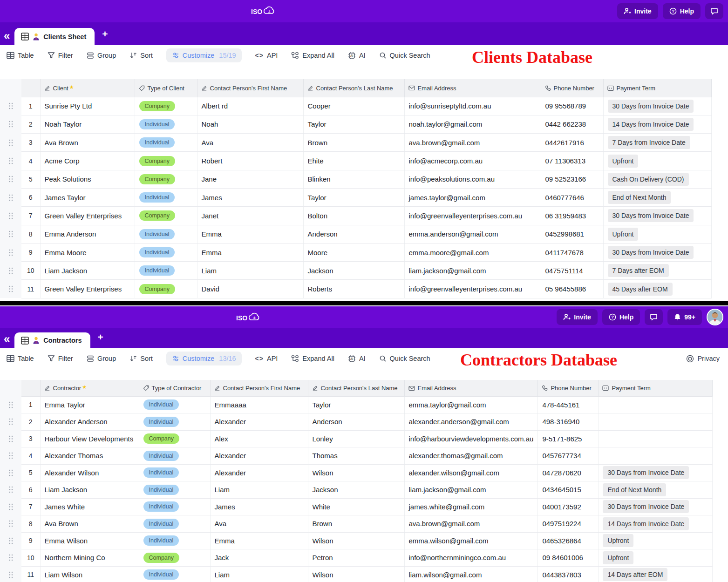 The height and width of the screenshot is (582, 728). Describe the element at coordinates (471, 541) in the screenshot. I see `email-cell: emma.wilson@gmail.com` at that location.